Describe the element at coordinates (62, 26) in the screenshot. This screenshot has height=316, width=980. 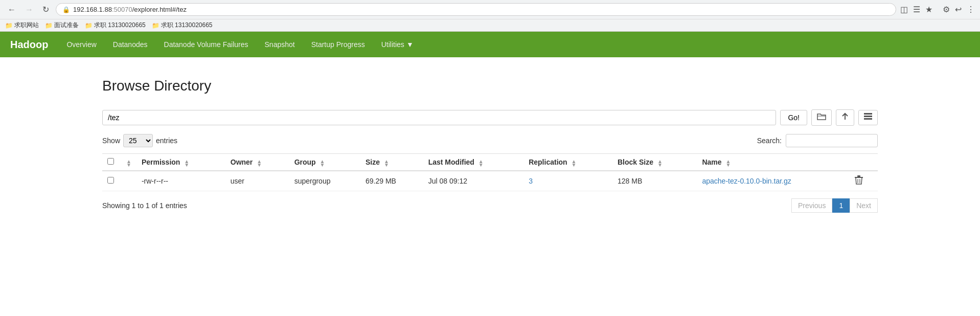
I see `bookmark-interview: 📁 面试准备` at that location.